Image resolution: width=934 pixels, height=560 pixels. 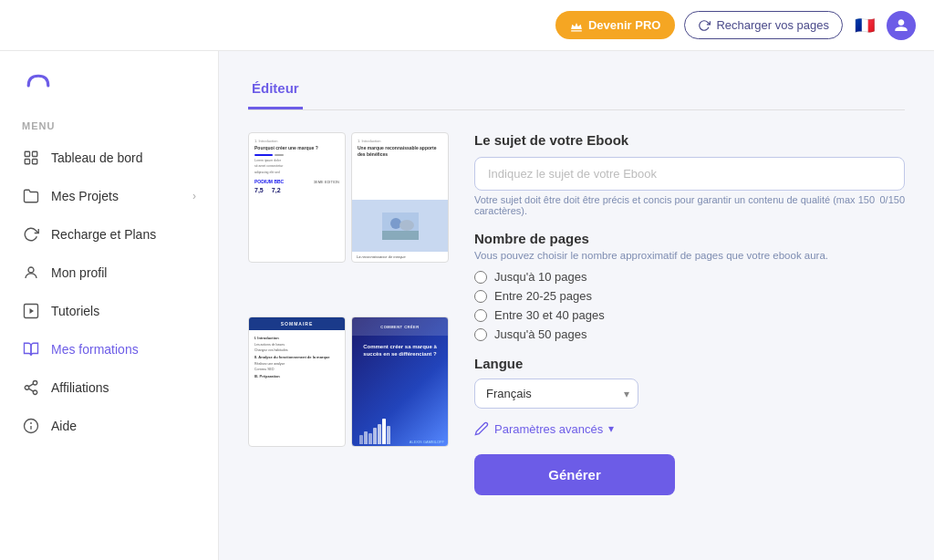 I want to click on ebook-page-3: SOMMAIRE I. Introduction Les actions de …, so click(x=297, y=381).